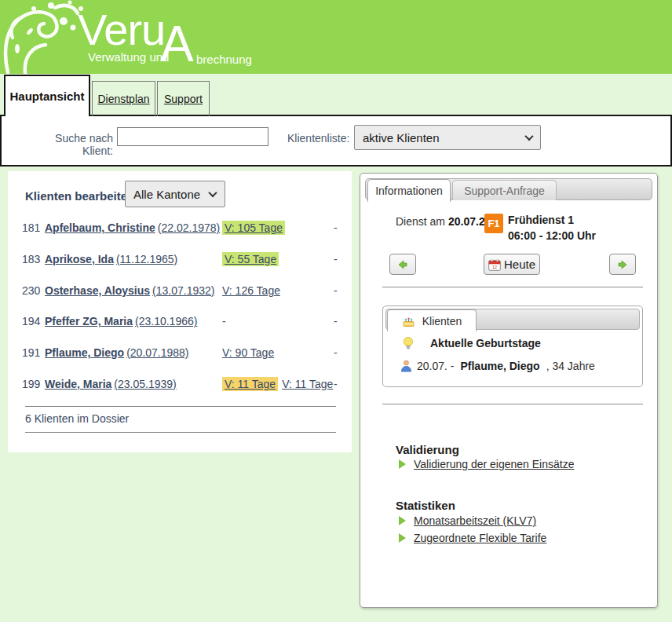 The image size is (672, 622). I want to click on svg-text: 12, so click(495, 267).